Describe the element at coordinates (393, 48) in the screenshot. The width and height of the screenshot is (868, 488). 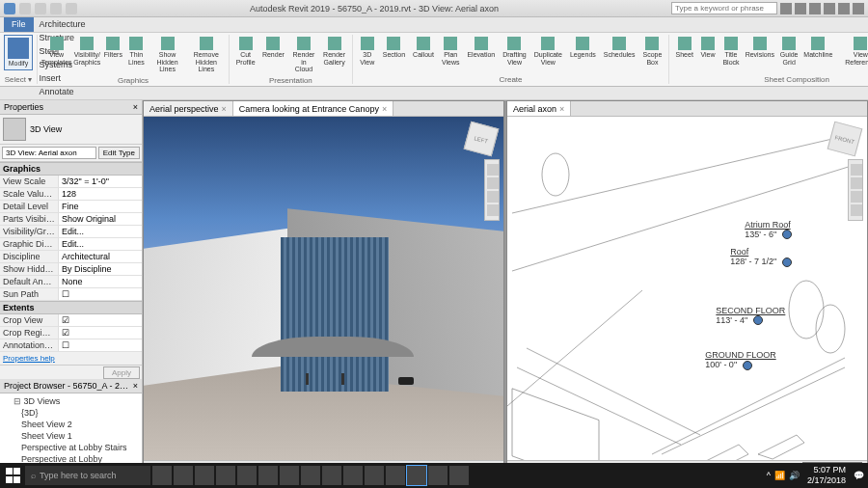
I see `ribbon-section-button: Section` at that location.